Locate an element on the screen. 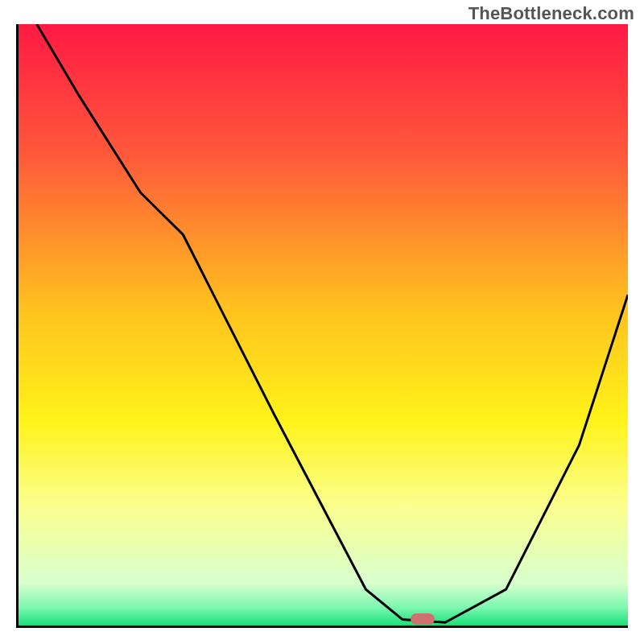 The height and width of the screenshot is (644, 644). optimum-marker is located at coordinates (423, 619).